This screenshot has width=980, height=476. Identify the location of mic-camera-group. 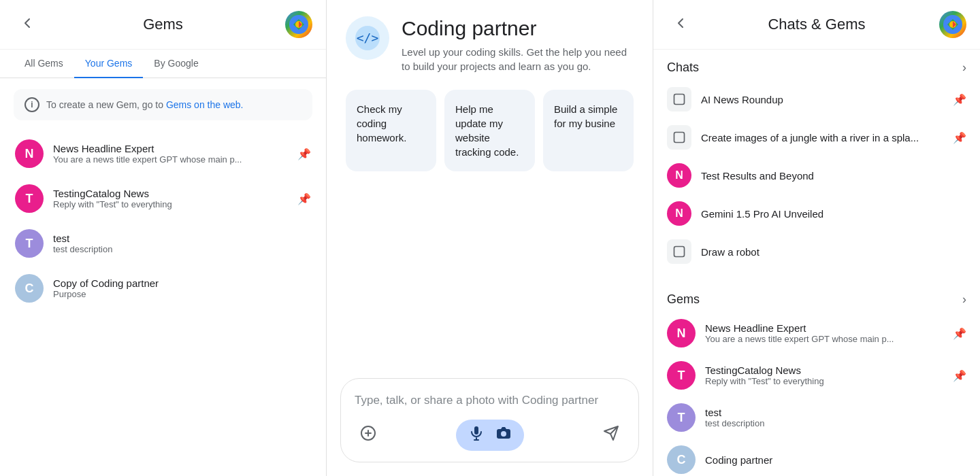
(490, 435).